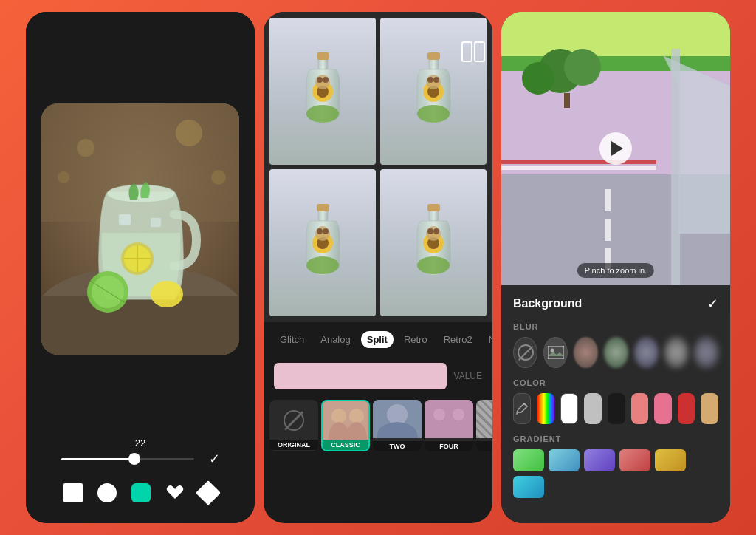  Describe the element at coordinates (175, 493) in the screenshot. I see `heart-icon` at that location.